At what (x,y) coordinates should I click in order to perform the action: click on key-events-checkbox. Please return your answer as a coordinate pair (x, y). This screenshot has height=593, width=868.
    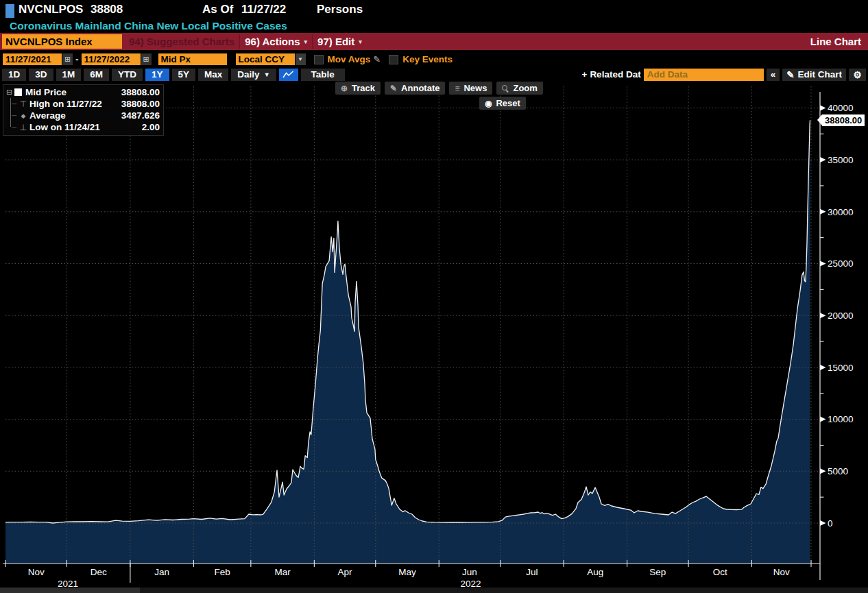
    Looking at the image, I should click on (394, 60).